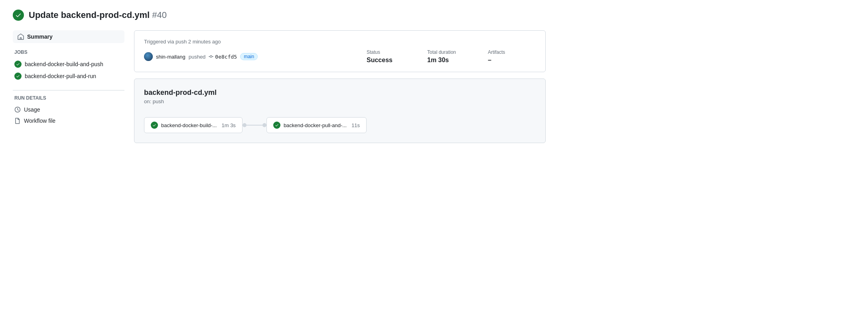  What do you see at coordinates (61, 76) in the screenshot?
I see `job-name: backend-docker-pull-and-run` at bounding box center [61, 76].